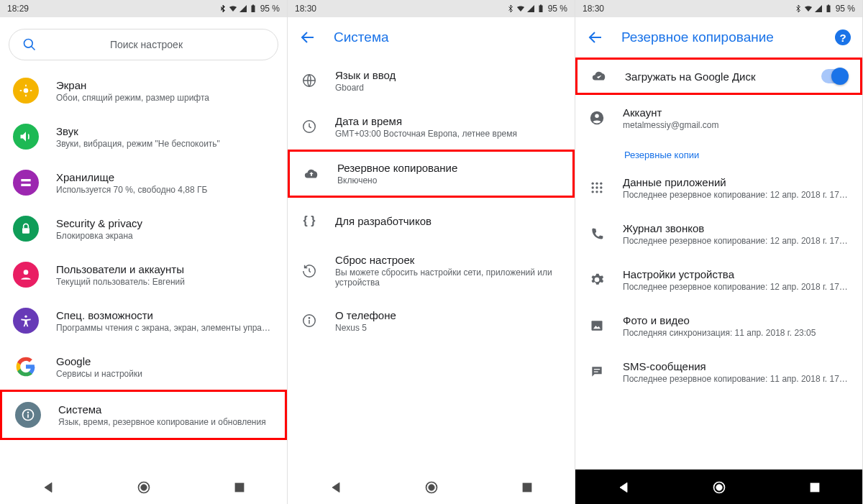 This screenshot has width=863, height=504. What do you see at coordinates (165, 328) in the screenshot?
I see `item-sub: Программы чтения с экрана, экран, элемен…` at bounding box center [165, 328].